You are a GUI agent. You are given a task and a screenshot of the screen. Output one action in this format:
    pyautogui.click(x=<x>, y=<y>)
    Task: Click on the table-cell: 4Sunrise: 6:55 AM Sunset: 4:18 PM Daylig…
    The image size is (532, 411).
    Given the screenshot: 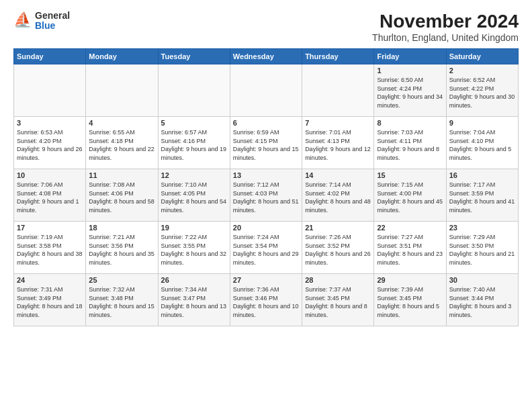 What is the action you would take?
    pyautogui.click(x=122, y=143)
    